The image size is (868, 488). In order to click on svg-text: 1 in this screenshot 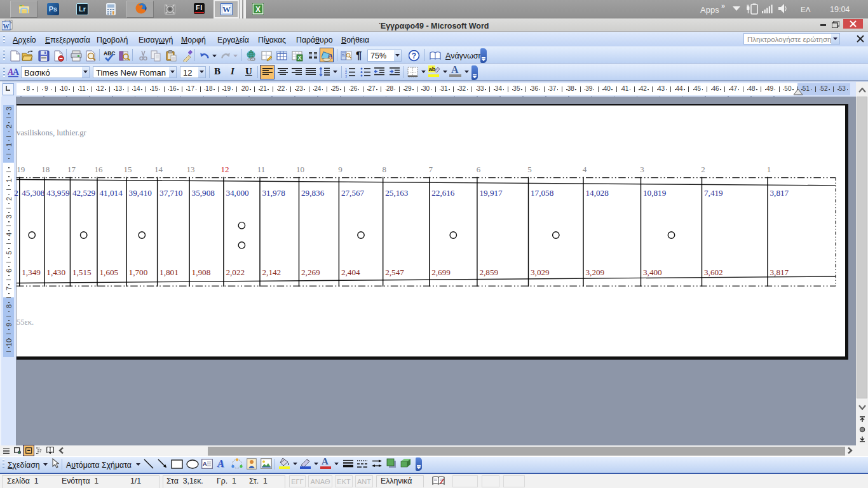, I will do `click(769, 169)`.